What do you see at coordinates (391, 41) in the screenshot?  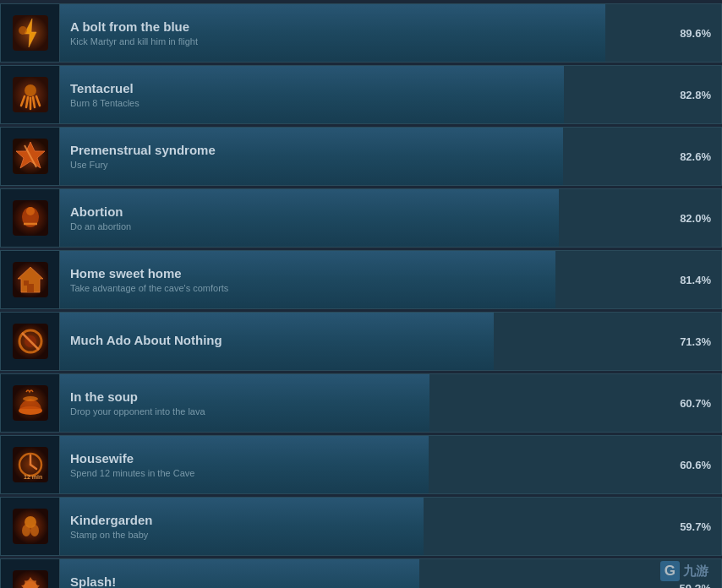 I see `achievement-description: Kick Martyr and kill him in flight` at bounding box center [391, 41].